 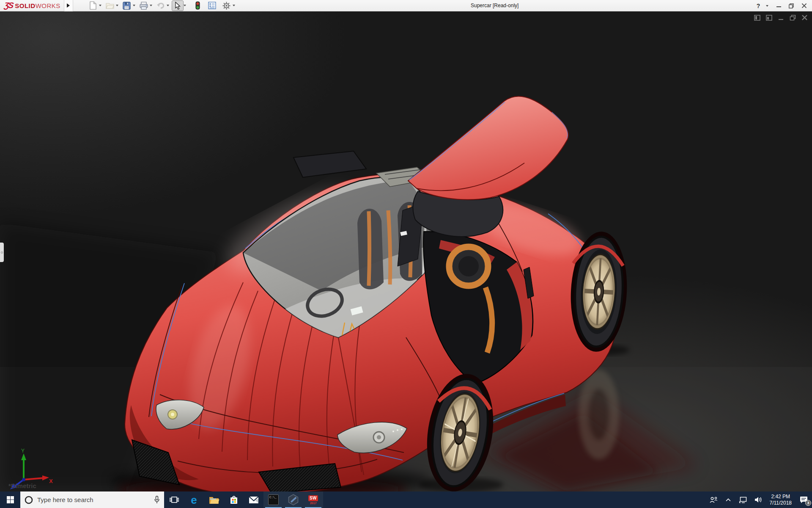 I want to click on store-icon, so click(x=234, y=500).